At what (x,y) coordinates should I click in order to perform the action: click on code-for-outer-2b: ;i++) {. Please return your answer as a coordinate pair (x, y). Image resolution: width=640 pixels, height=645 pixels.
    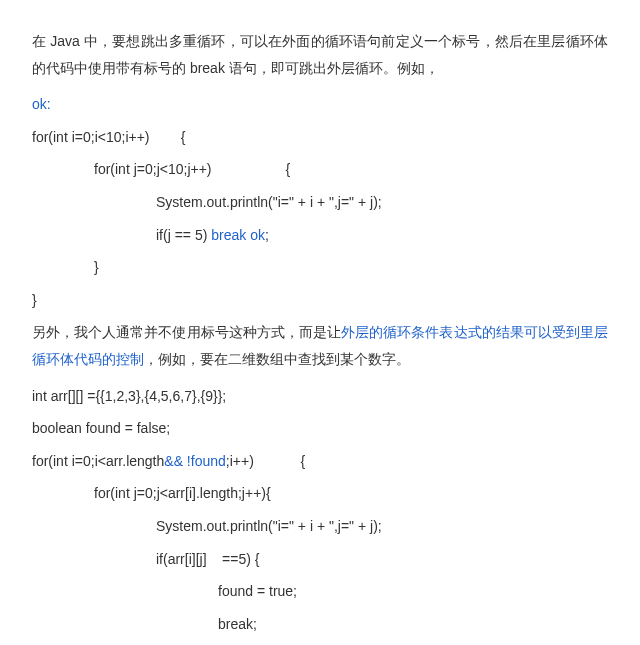
    Looking at the image, I should click on (266, 461).